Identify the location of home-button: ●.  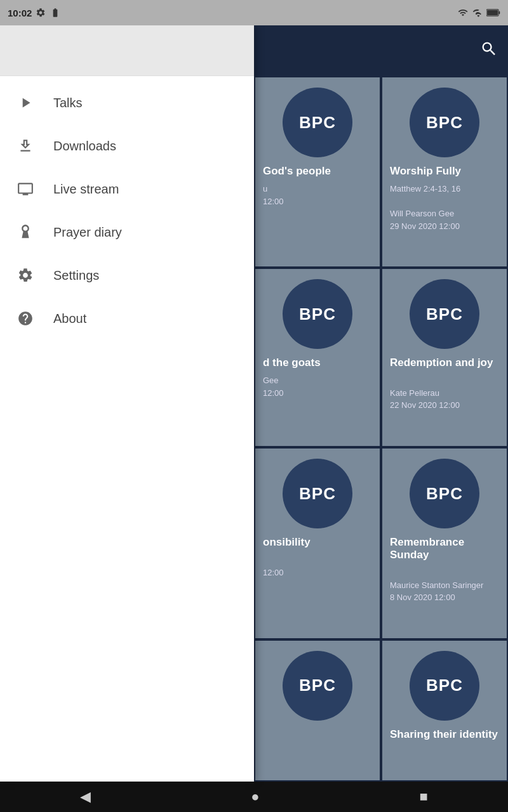
(255, 797).